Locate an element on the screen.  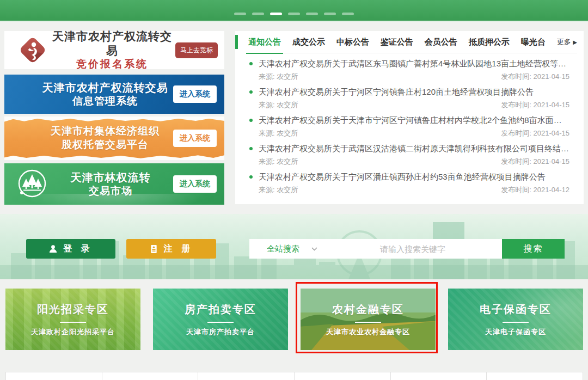
zone-electronic-guarantee: 电子保函专区 天津电子保函专区 is located at coordinates (516, 319).